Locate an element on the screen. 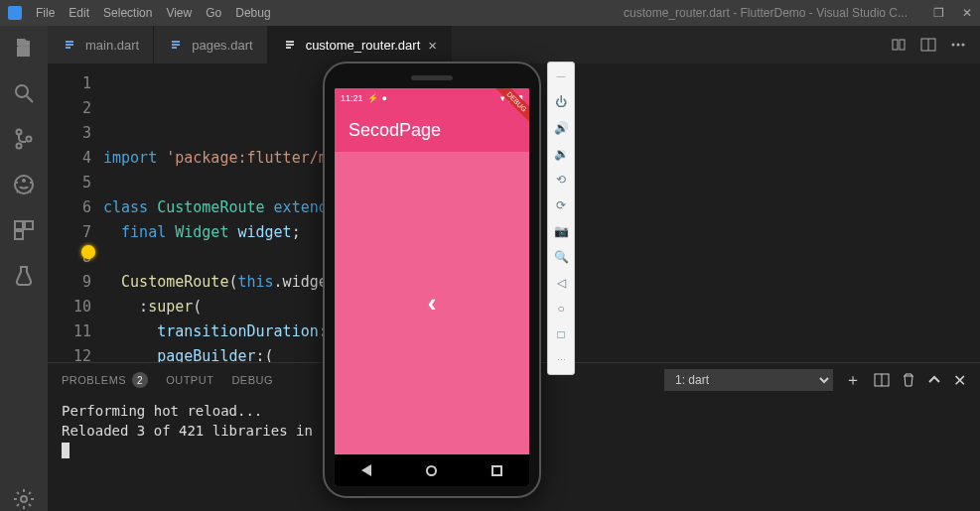 This screenshot has width=980, height=511. line-number: 4 is located at coordinates (70, 159).